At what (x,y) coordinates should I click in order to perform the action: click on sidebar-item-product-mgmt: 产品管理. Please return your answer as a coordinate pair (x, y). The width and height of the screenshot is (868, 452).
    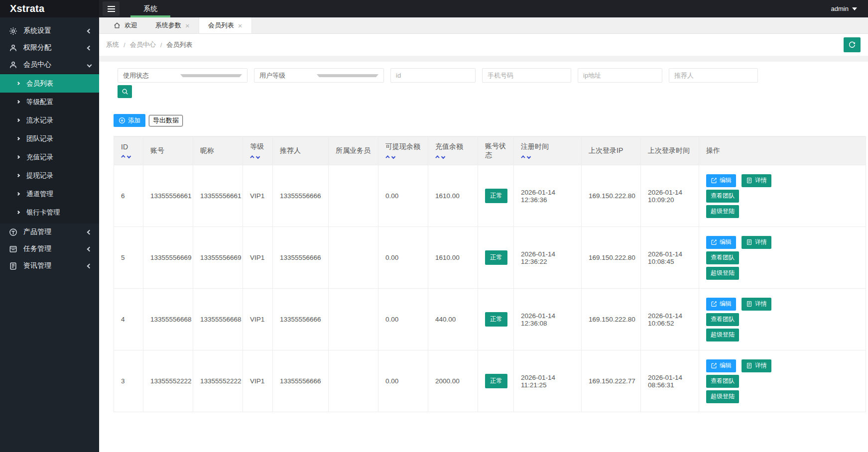
    Looking at the image, I should click on (50, 232).